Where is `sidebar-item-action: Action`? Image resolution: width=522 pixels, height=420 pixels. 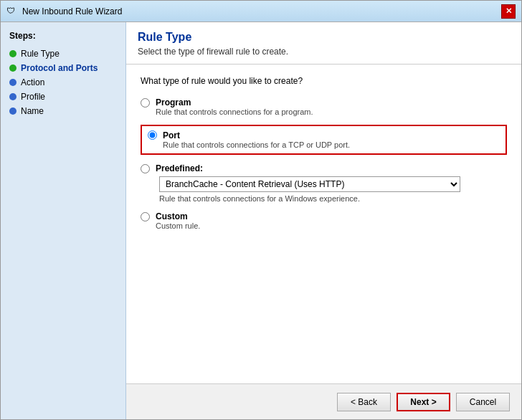
sidebar-item-action: Action is located at coordinates (63, 82).